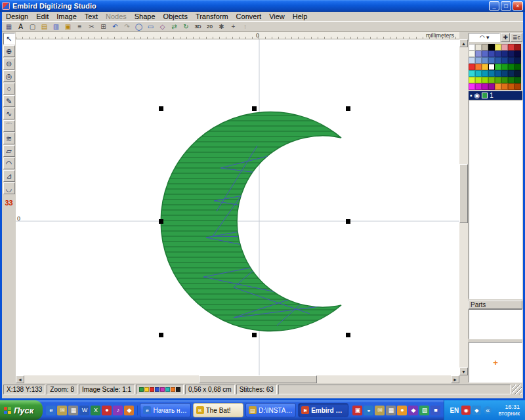 The width and height of the screenshot is (525, 420). Describe the element at coordinates (9, 163) in the screenshot. I see `arc-tool: ◠` at that location.